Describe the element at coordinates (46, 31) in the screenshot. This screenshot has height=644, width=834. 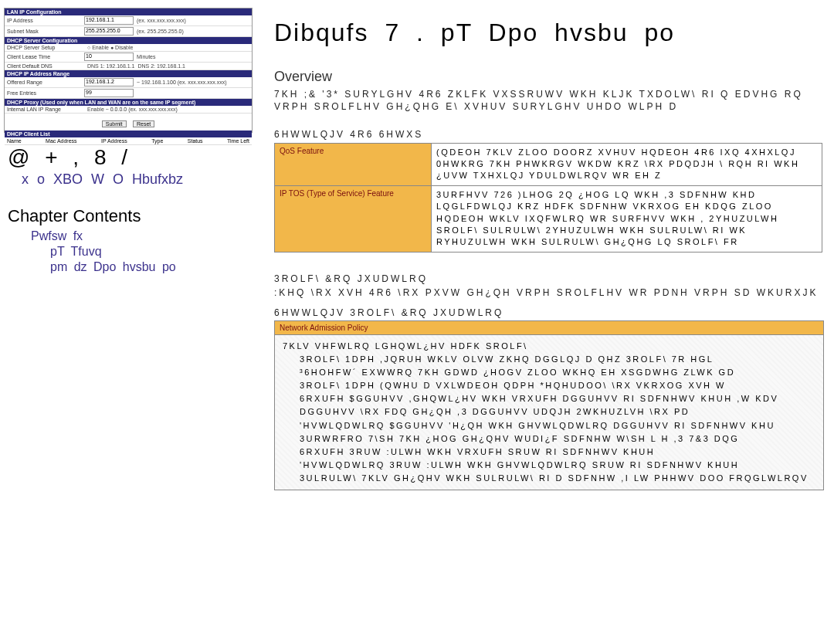
I see `cfg-label: Subnet Mask` at that location.